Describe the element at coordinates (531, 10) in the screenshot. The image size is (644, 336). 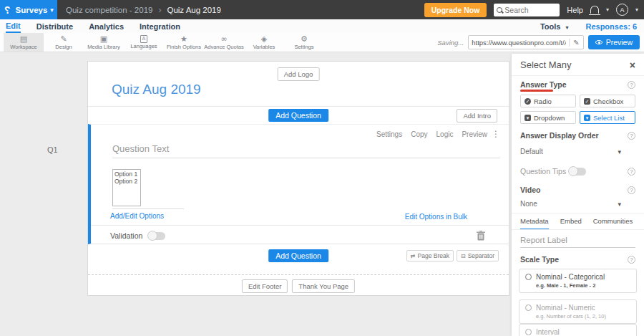
I see `topbar-right: Upgrade Now Help ▾ A ▾` at that location.